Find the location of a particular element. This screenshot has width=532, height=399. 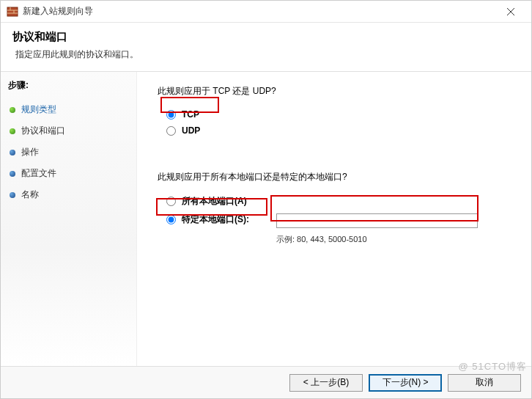

step-name: 名称 is located at coordinates (69, 195).